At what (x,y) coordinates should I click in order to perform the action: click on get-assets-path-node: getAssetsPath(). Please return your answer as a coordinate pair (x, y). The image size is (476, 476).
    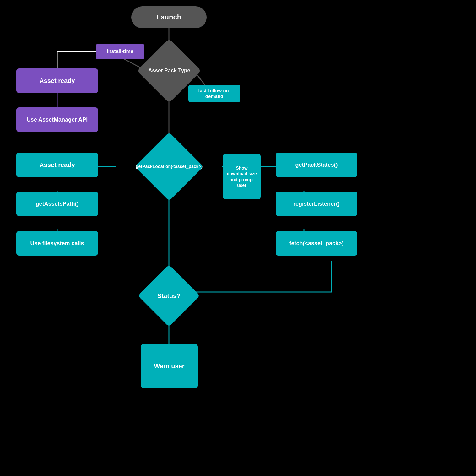
    Looking at the image, I should click on (57, 204).